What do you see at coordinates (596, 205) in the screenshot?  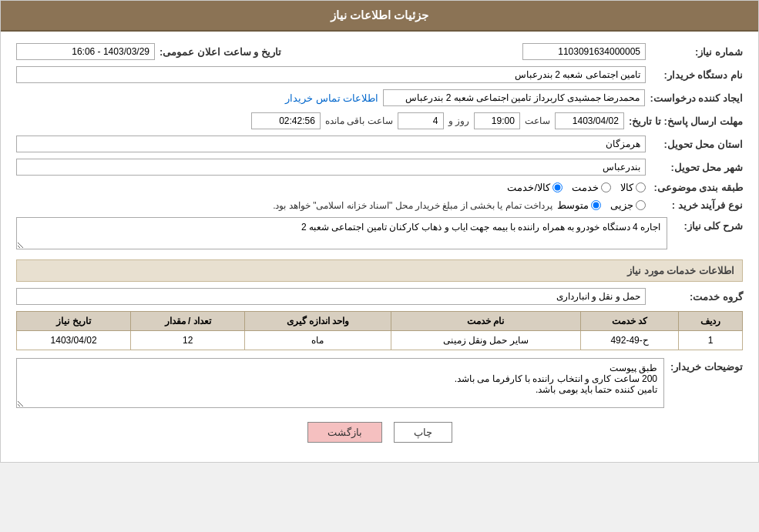 I see `purchase-radio-motavaset` at bounding box center [596, 205].